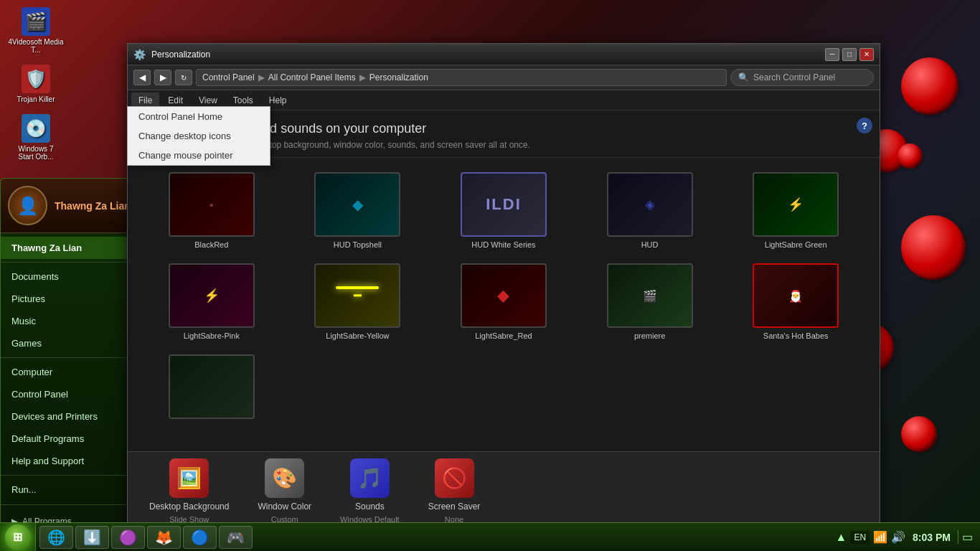  Describe the element at coordinates (399, 77) in the screenshot. I see `breadcrumb-current: Personalization` at that location.